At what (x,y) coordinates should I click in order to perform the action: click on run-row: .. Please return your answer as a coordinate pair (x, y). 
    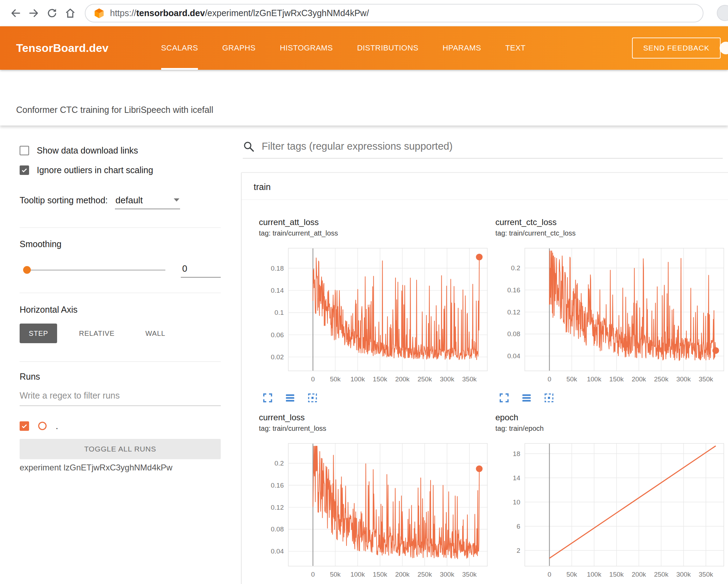
    Looking at the image, I should click on (120, 426).